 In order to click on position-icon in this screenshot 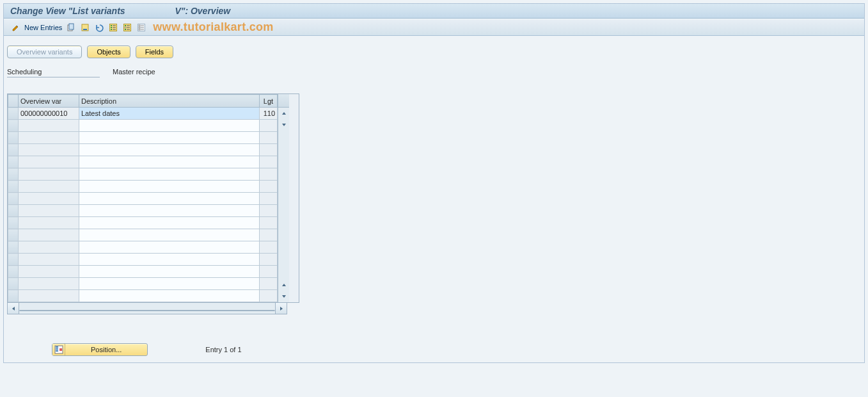, I will do `click(59, 350)`.